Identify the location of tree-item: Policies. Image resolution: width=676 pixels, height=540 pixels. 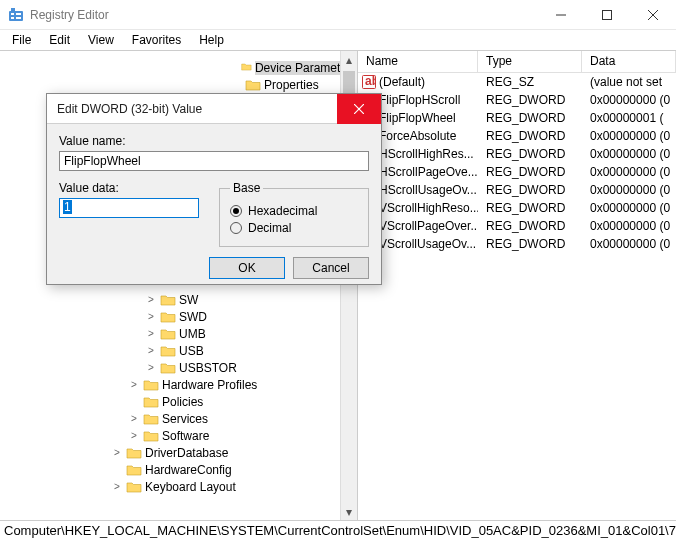
(178, 402).